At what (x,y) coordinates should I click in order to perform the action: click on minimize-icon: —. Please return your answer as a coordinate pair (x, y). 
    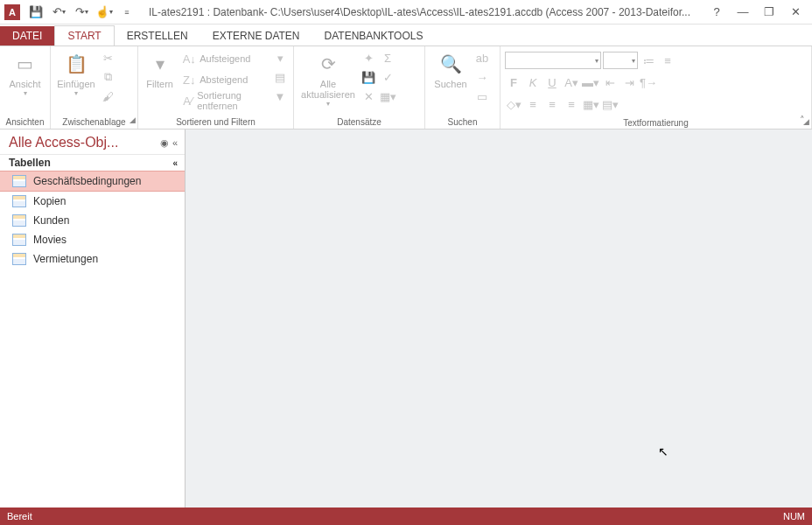
    Looking at the image, I should click on (743, 12).